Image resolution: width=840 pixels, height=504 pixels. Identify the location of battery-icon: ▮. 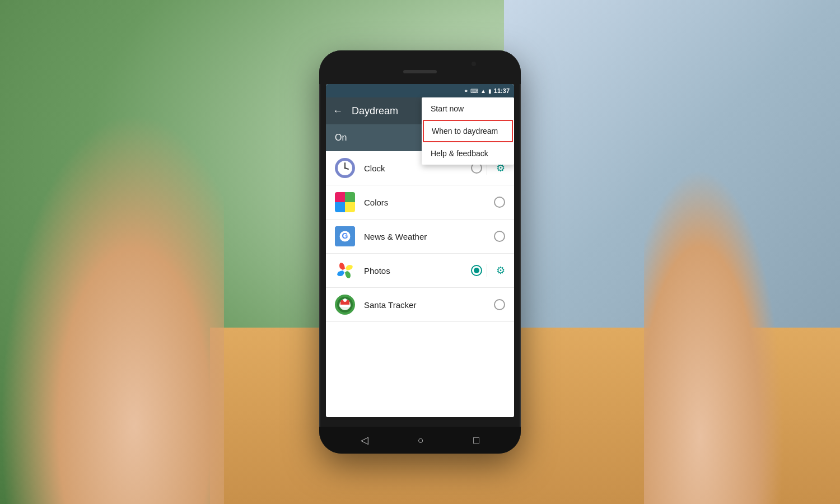
(490, 91).